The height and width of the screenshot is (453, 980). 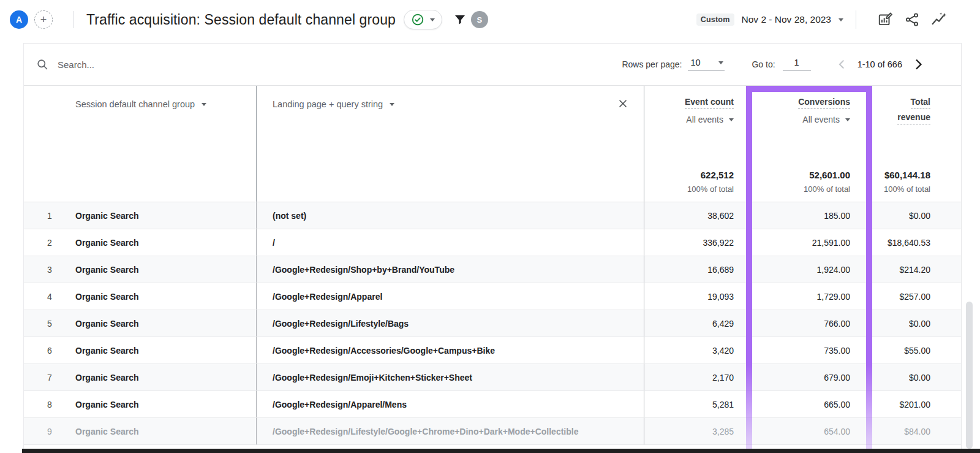 I want to click on table-row: 8 Organic Search /Google+Redesign/Appare…, so click(x=492, y=405).